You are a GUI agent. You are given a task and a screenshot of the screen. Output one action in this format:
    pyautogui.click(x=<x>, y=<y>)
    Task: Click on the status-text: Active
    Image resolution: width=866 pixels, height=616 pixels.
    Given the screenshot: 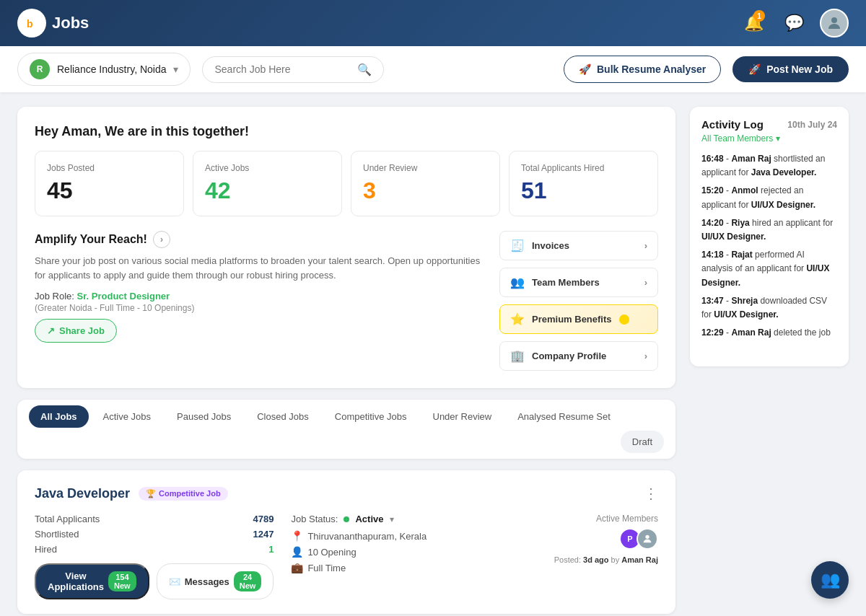 What is the action you would take?
    pyautogui.click(x=369, y=519)
    